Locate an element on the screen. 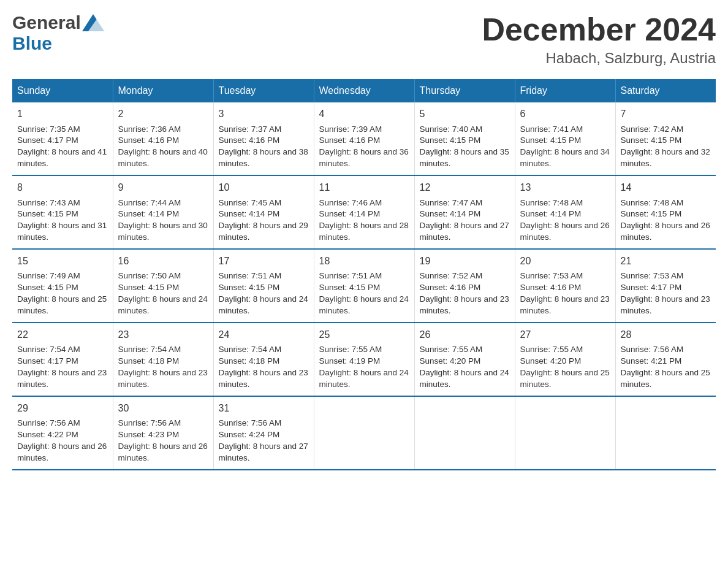  sunrise-label: Sunrise: 7:51 AM is located at coordinates (250, 276).